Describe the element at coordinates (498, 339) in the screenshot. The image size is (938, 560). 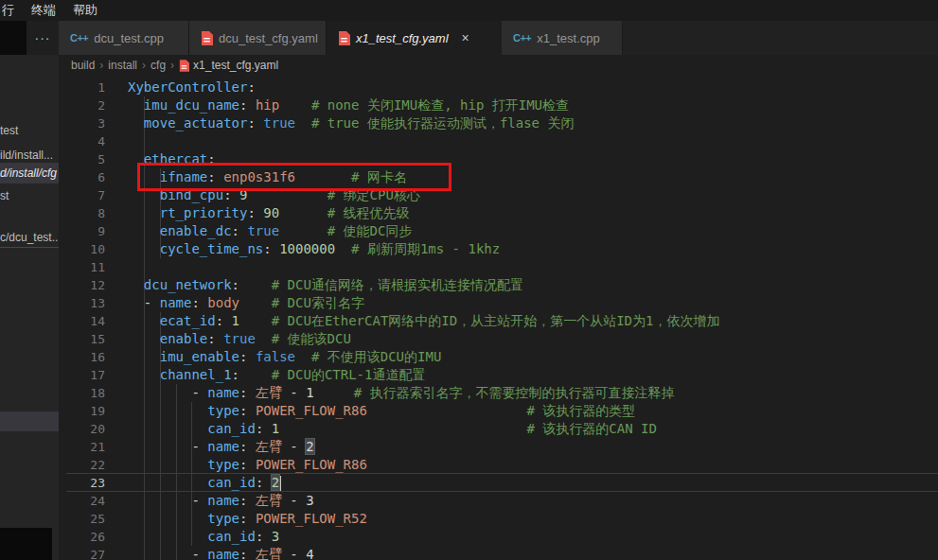
I see `code-line: 15 enable: true # 使能该DCU` at that location.